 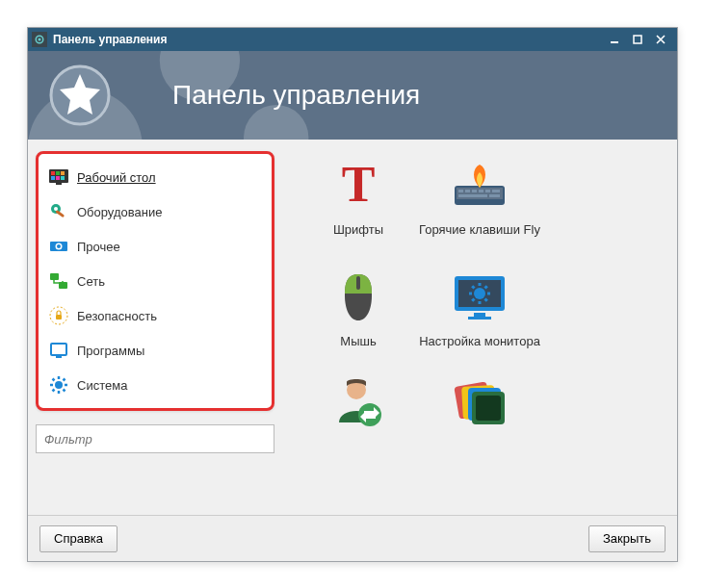 What do you see at coordinates (358, 342) in the screenshot?
I see `app-label: Мышь` at bounding box center [358, 342].